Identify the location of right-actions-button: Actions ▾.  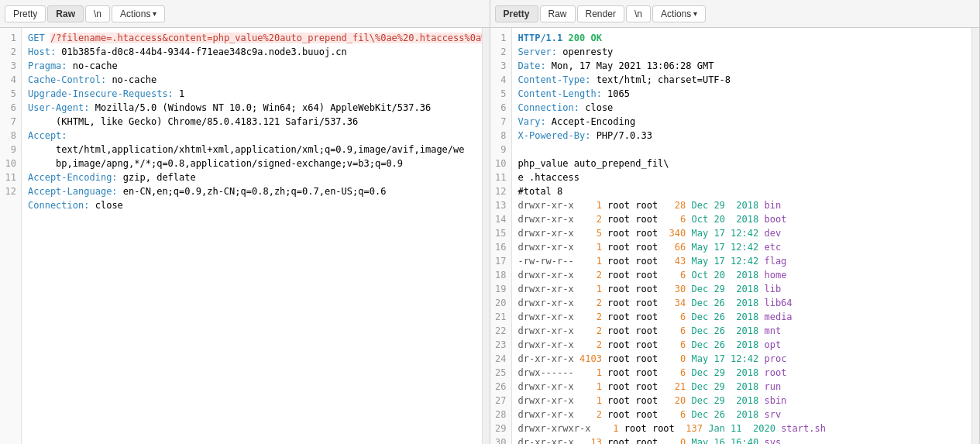
(679, 14).